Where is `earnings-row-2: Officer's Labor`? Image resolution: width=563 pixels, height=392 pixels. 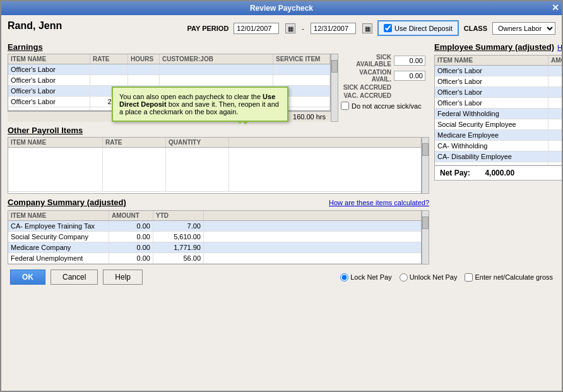 earnings-row-2: Officer's Labor is located at coordinates (169, 81).